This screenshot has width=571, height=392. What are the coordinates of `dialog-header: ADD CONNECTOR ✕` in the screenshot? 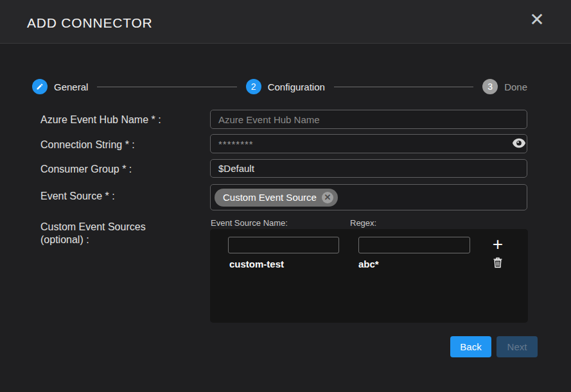 It's located at (285, 22).